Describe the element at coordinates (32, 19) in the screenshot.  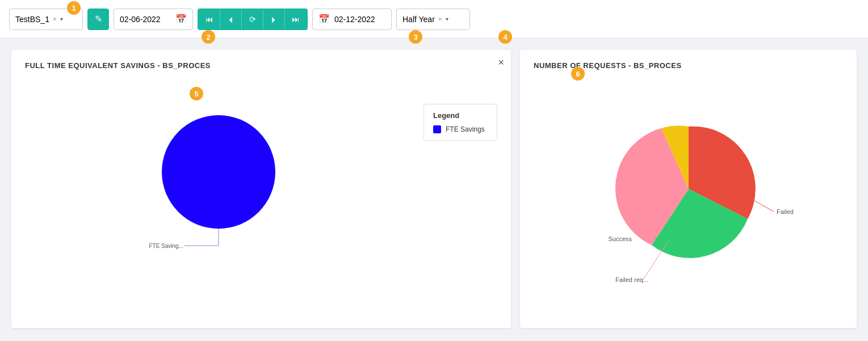
I see `selector-value: TestBS_1` at that location.